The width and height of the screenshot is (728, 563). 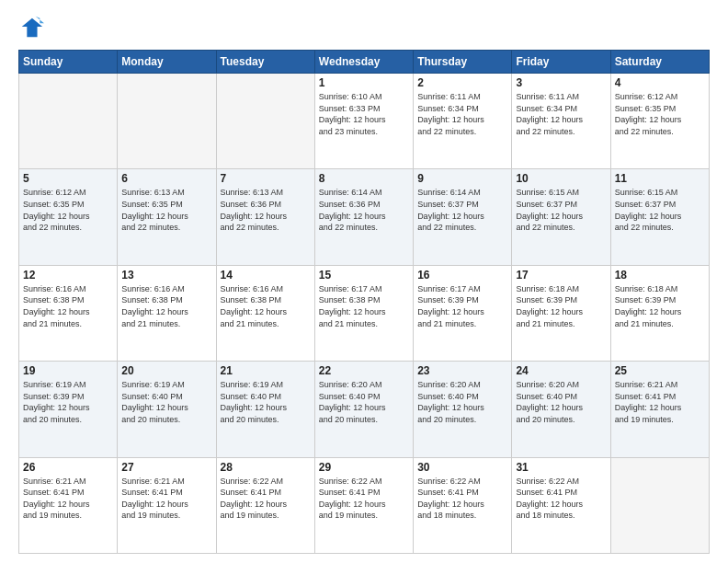 What do you see at coordinates (660, 63) in the screenshot?
I see `weekday-header-saturday: Saturday` at bounding box center [660, 63].